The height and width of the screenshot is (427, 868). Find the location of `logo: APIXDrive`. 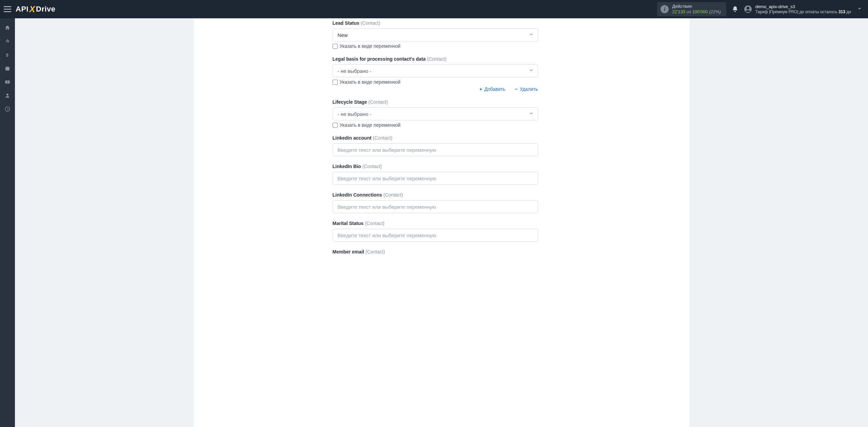

logo: APIXDrive is located at coordinates (36, 9).